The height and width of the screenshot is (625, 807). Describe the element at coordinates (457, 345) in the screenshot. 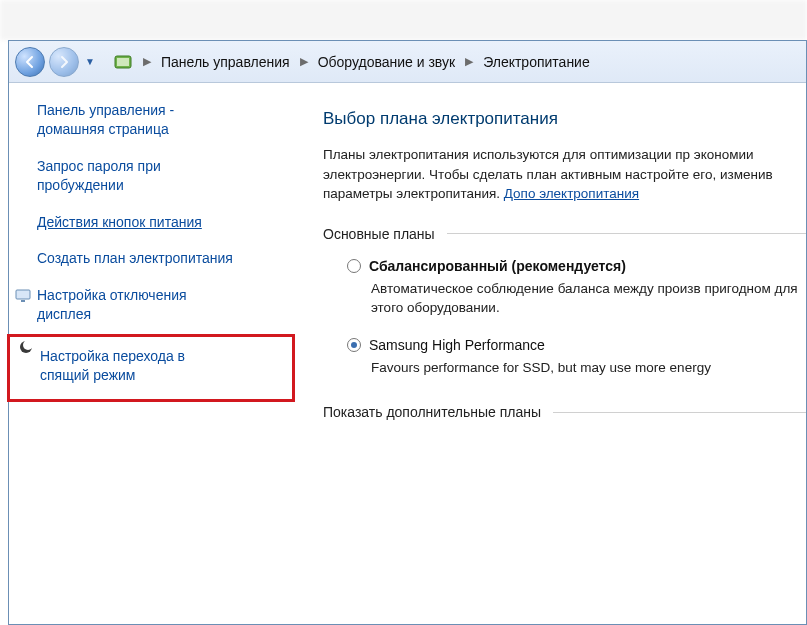

I see `plan-name: Samsung High Performance` at that location.